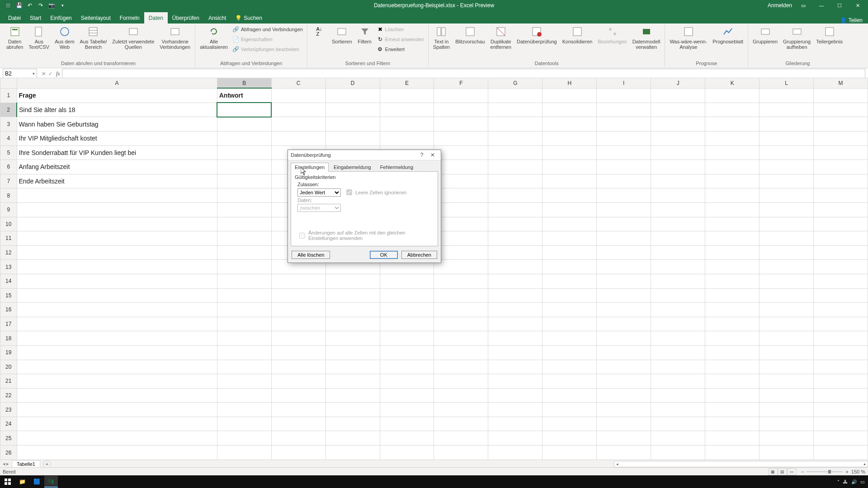 This screenshot has width=868, height=488. I want to click on from-text-button: AusText/CSV, so click(39, 38).